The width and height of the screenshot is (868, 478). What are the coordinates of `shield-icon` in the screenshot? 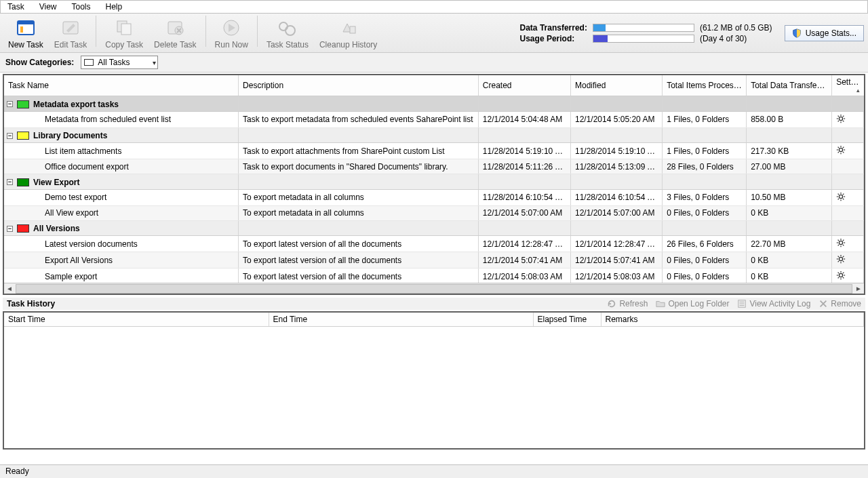 It's located at (797, 33).